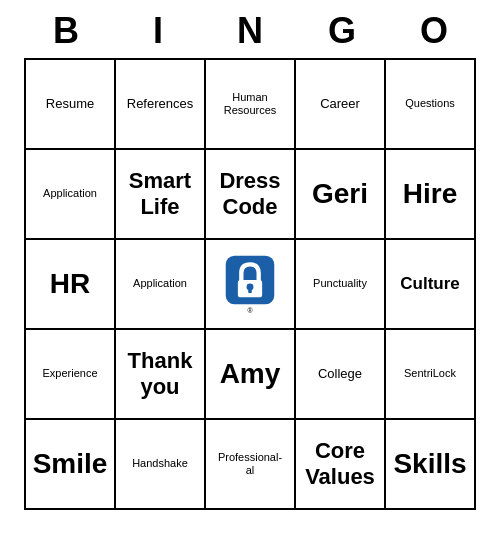 Image resolution: width=500 pixels, height=544 pixels. What do you see at coordinates (161, 285) in the screenshot?
I see `cell-3-2: Application` at bounding box center [161, 285].